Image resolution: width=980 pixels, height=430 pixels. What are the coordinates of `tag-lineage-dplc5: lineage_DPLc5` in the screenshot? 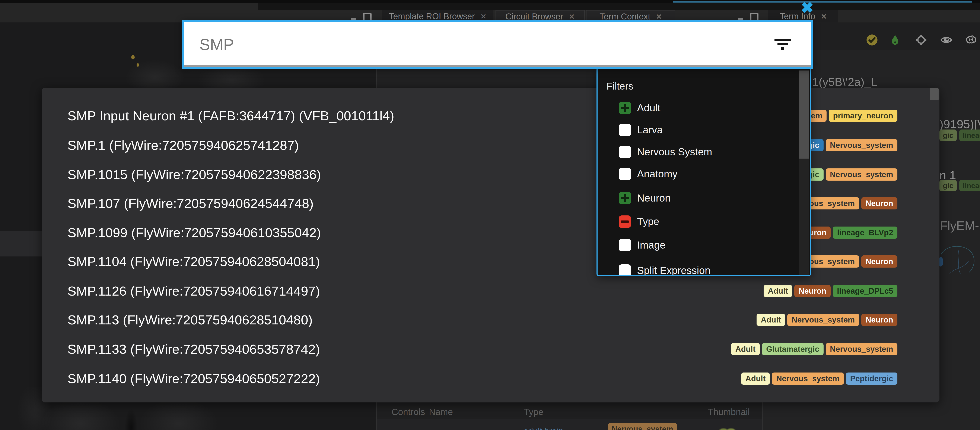 It's located at (865, 291).